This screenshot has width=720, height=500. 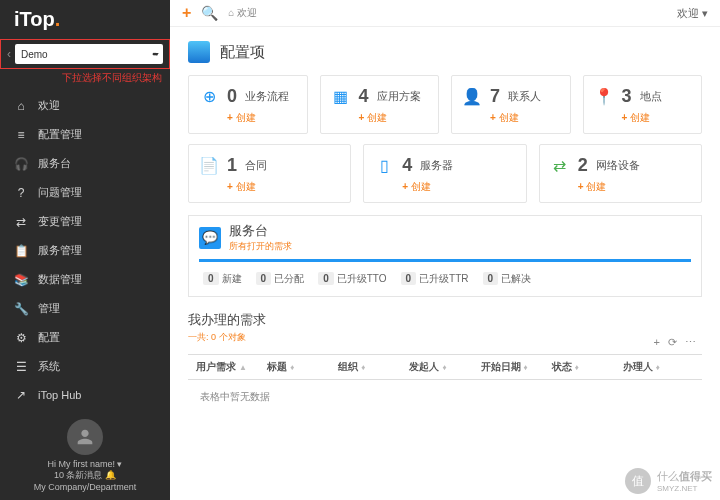 I want to click on myreq-subtitle: 一共: 0 个对象, so click(x=445, y=338).